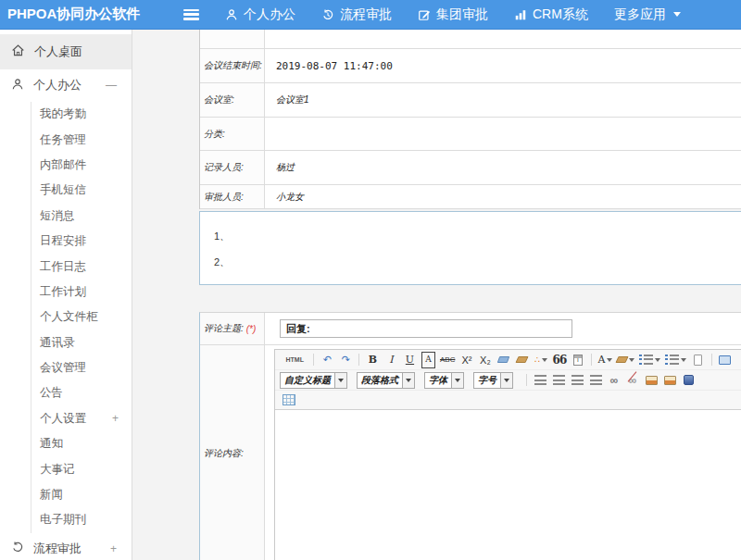 This screenshot has height=560, width=741. What do you see at coordinates (634, 380) in the screenshot?
I see `remove-link-icon: ∞` at bounding box center [634, 380].